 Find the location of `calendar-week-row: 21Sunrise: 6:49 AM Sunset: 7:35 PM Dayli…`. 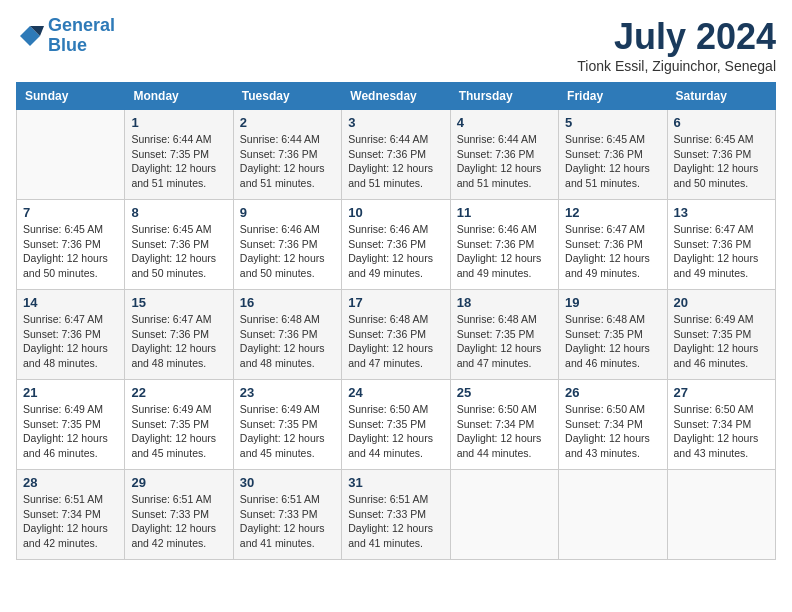

calendar-week-row: 21Sunrise: 6:49 AM Sunset: 7:35 PM Dayli… is located at coordinates (396, 425).